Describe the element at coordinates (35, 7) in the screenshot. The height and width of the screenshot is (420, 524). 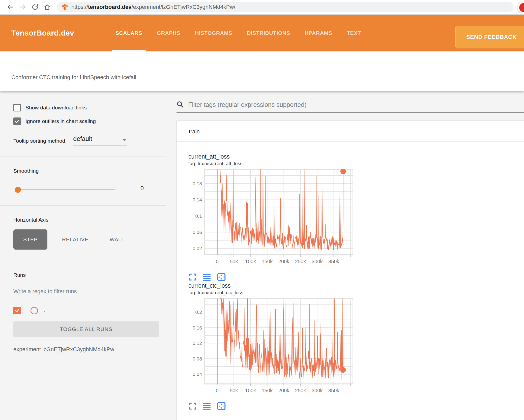
I see `reload-icon` at that location.